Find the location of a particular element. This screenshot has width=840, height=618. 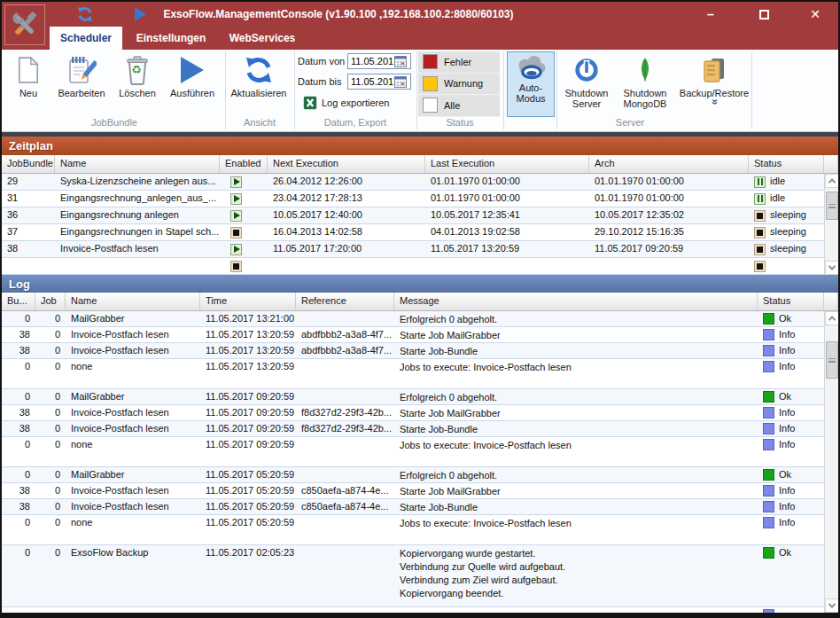

button-label: Log exportieren is located at coordinates (355, 103).